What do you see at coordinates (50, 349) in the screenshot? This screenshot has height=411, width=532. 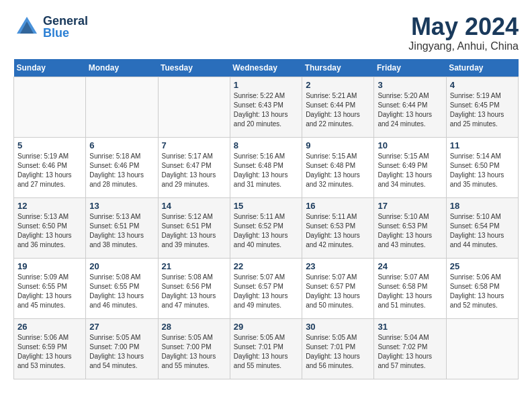 I see `calendar-cell: 26Sunrise: 5:06 AM Sunset: 6:59 PM Dayli…` at bounding box center [50, 349].